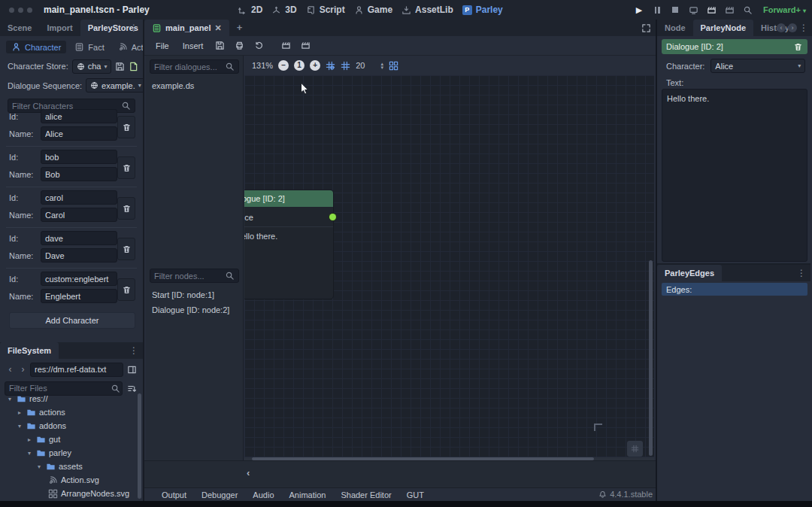 This screenshot has width=812, height=507. What do you see at coordinates (283, 65) in the screenshot?
I see `zoom-out-button: −` at bounding box center [283, 65].